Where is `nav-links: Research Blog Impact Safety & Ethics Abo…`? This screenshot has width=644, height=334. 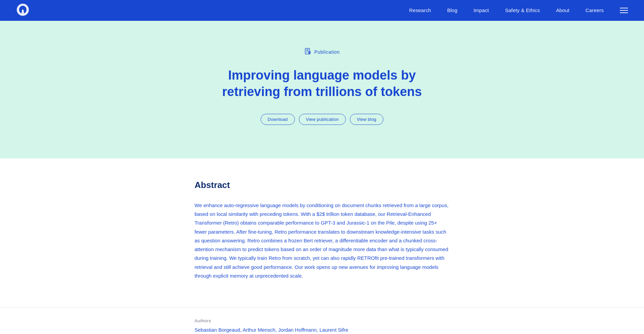 nav-links: Research Blog Impact Safety & Ethics Abo… is located at coordinates (506, 10).